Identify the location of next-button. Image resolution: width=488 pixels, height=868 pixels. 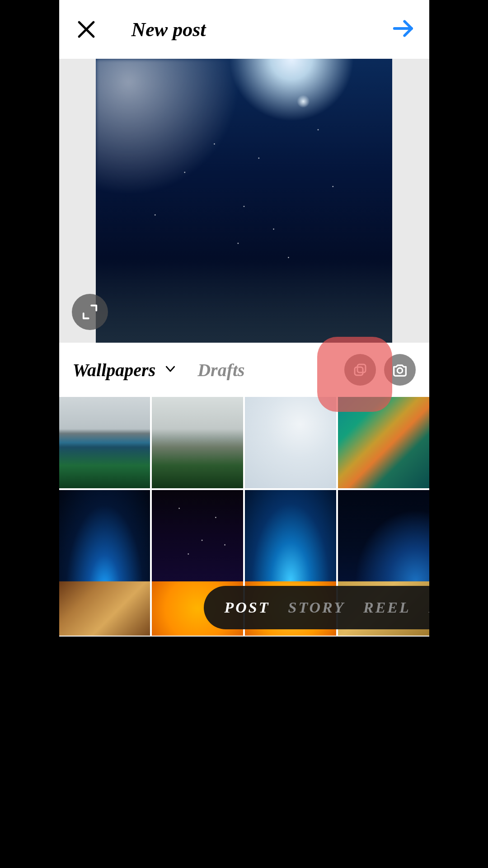
(404, 29).